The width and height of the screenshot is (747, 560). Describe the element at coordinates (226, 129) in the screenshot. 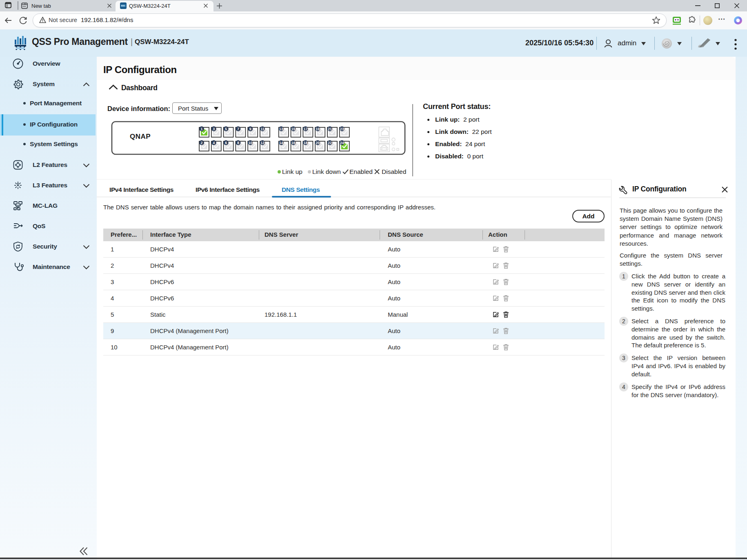

I see `svg-text: 5` at that location.